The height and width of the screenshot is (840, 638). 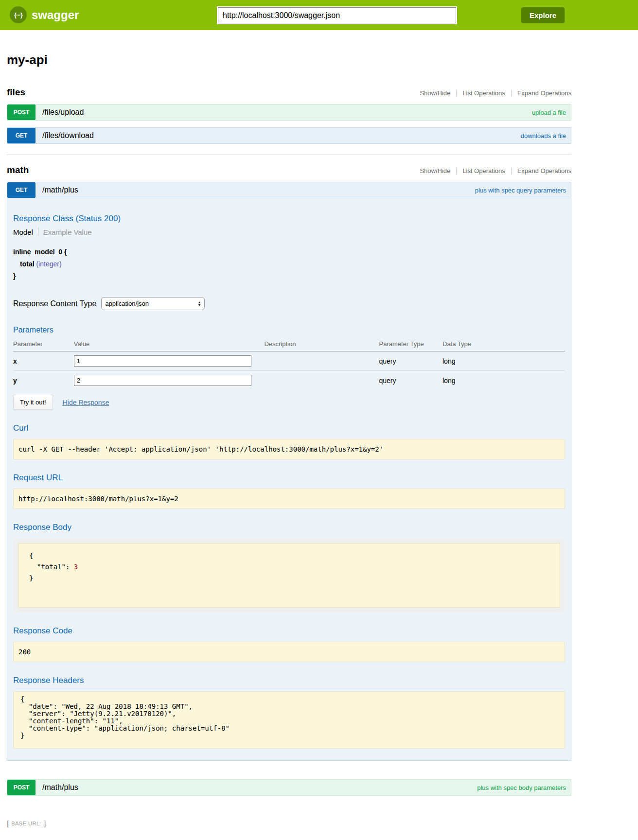 I want to click on endpoint-row-files-upload: POST /files/upload upload a file, so click(x=289, y=112).